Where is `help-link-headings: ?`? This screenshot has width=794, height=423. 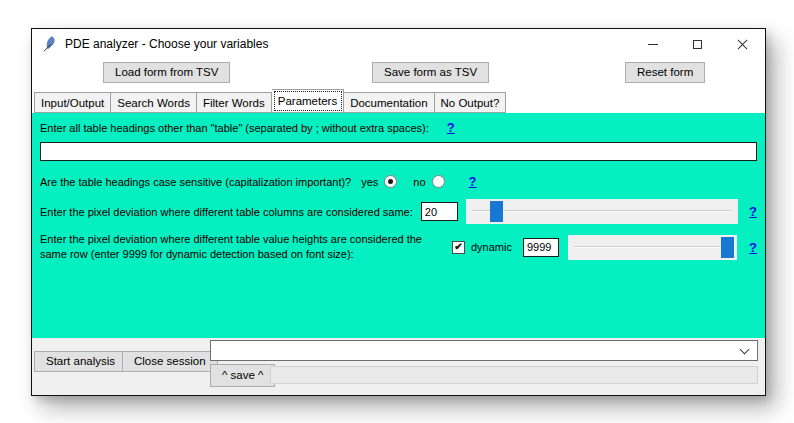
help-link-headings: ? is located at coordinates (451, 128).